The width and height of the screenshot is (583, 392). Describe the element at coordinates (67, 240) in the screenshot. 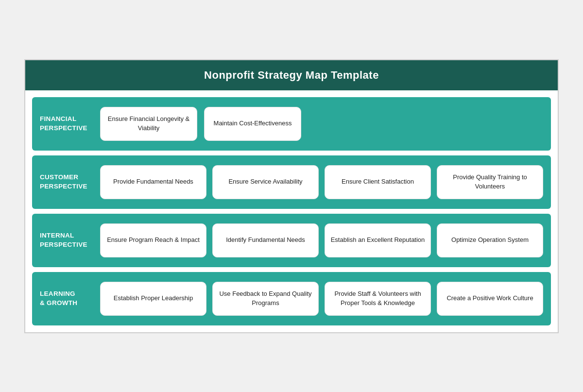

I see `perspective-label-internal: INTERNAL PERSPECTIVE` at that location.